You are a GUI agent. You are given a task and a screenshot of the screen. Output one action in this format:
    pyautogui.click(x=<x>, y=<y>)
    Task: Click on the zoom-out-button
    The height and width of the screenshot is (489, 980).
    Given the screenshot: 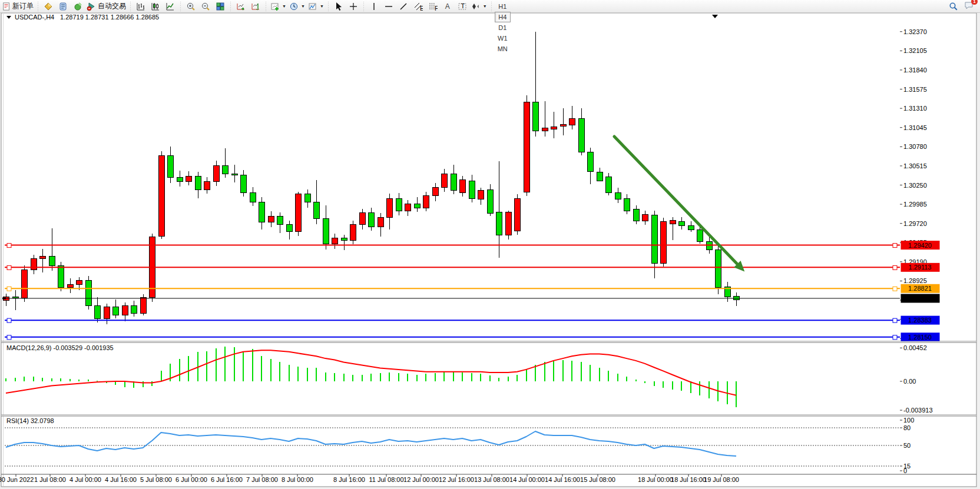 What is the action you would take?
    pyautogui.click(x=206, y=6)
    